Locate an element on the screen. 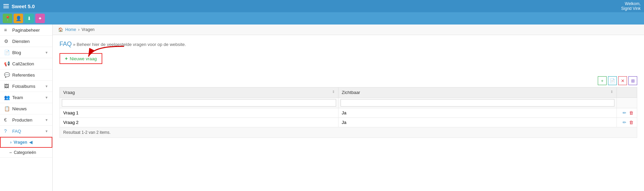 This screenshot has height=191, width=644. icon-toolbar: 📍 👤 ⬇ ✦ is located at coordinates (322, 18).